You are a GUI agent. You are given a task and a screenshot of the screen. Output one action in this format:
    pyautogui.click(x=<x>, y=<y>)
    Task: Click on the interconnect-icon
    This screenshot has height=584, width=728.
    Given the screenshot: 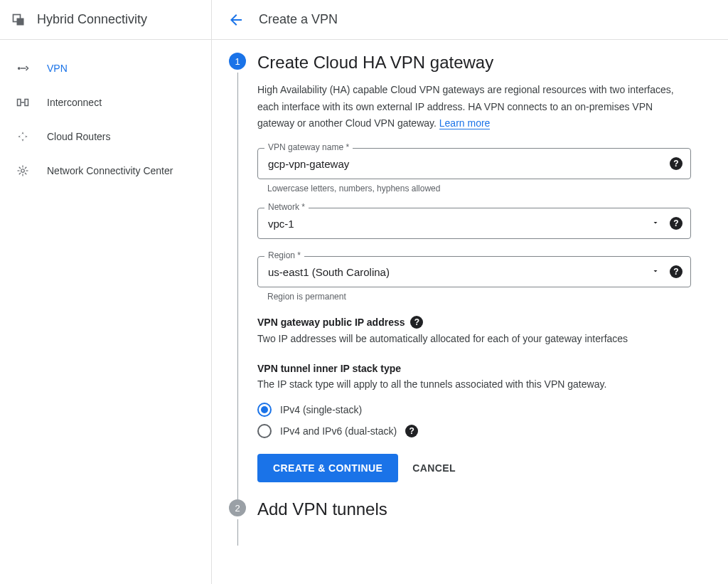 What is the action you would take?
    pyautogui.click(x=23, y=102)
    